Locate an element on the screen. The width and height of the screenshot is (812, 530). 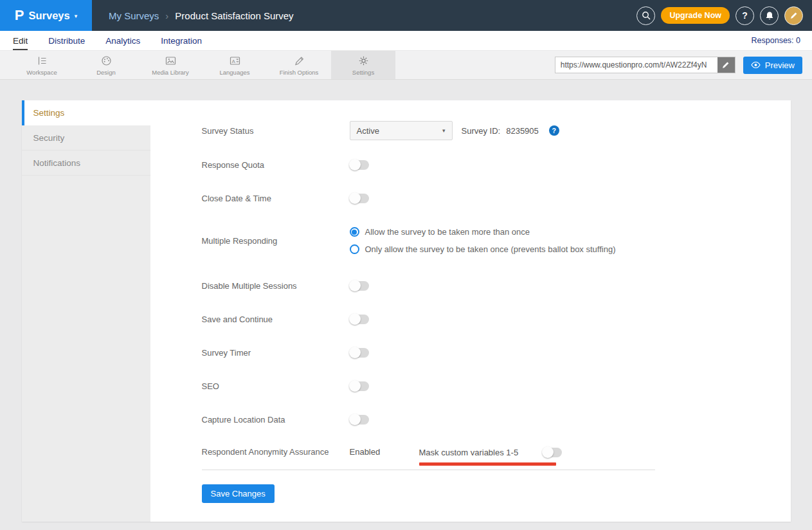
breadcrumb-my-surveys: My Surveys is located at coordinates (134, 15).